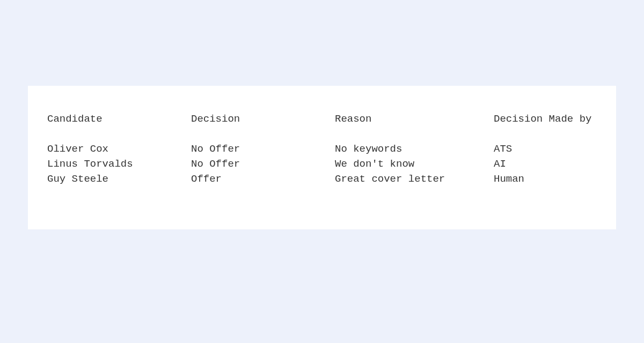 The height and width of the screenshot is (343, 644). Describe the element at coordinates (545, 164) in the screenshot. I see `cell-made-by: AI` at that location.